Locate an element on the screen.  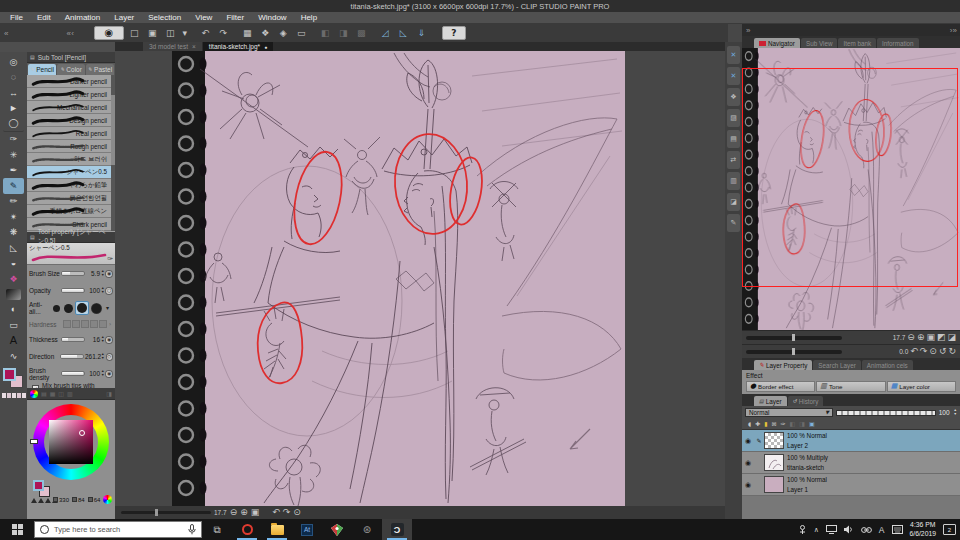
intermediate-color-tab-icon: ◫ is located at coordinates (61, 394).